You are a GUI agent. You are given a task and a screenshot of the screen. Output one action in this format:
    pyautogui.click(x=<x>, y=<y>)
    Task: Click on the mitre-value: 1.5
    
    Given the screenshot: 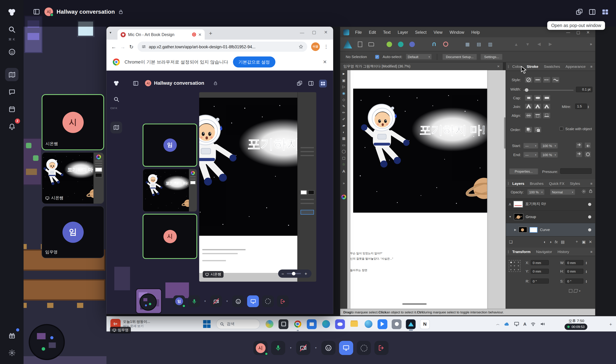 What is the action you would take?
    pyautogui.click(x=581, y=106)
    